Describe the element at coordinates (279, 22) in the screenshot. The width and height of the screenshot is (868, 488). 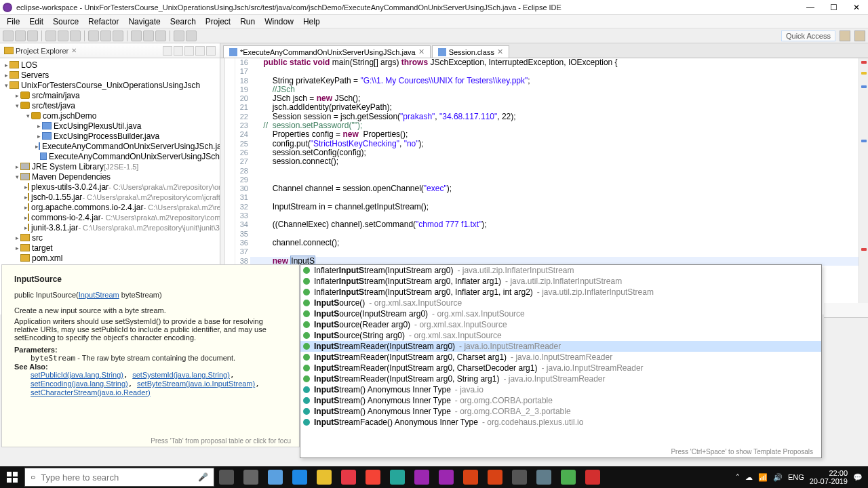
I see `menu-window: Window` at that location.